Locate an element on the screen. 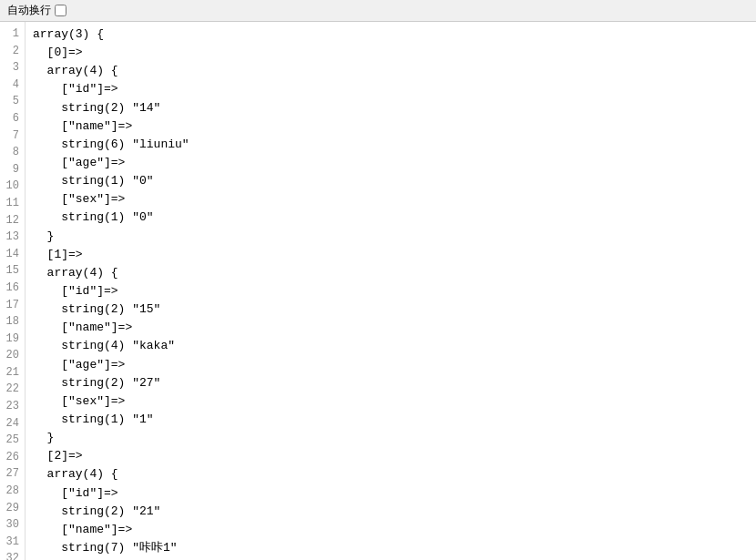 Image resolution: width=756 pixels, height=560 pixels. line-numbers: 1234567891011121314151617181920212223242… is located at coordinates (13, 291).